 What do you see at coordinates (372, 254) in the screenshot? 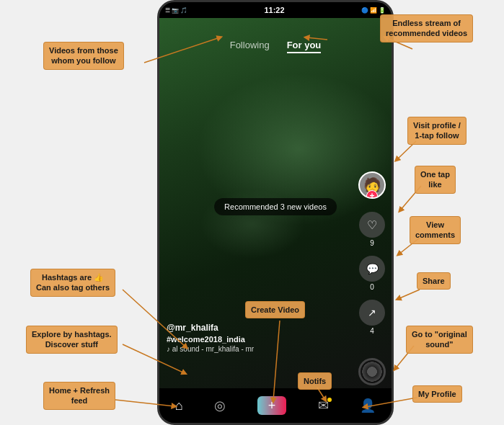
I see `action-buttons: 🧑 + ♡ 9 💬 0 ↗ 4` at bounding box center [372, 254].